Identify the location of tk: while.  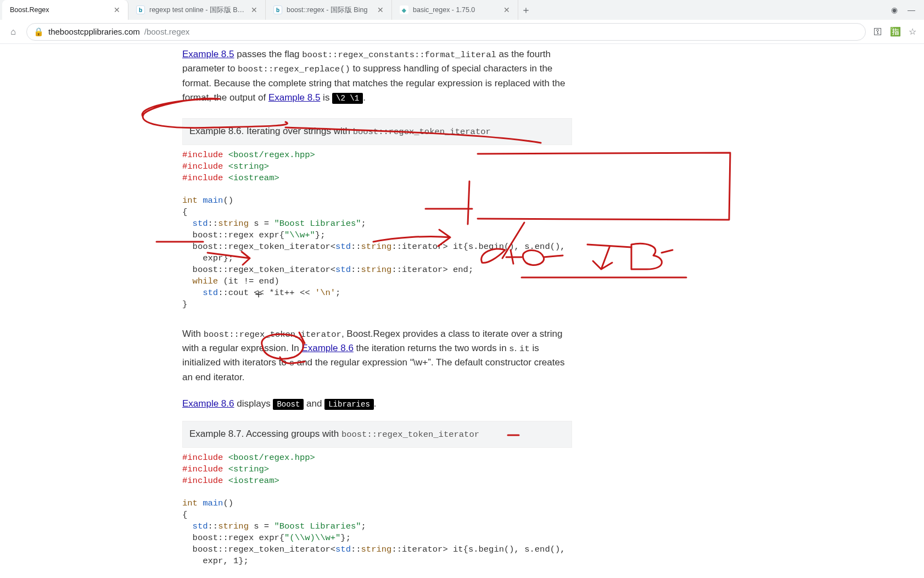
(200, 281).